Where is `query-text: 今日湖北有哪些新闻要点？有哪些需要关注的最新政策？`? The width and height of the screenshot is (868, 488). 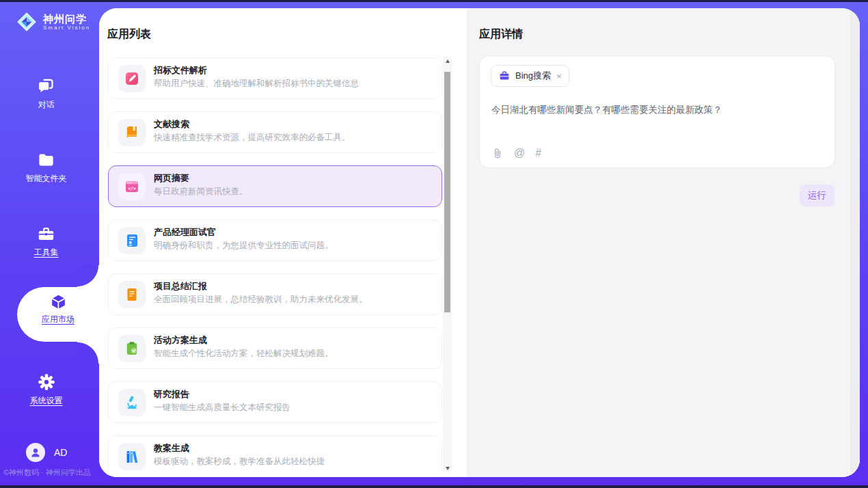
query-text: 今日湖北有哪些新闻要点？有哪些需要关注的最新政策？ is located at coordinates (655, 110).